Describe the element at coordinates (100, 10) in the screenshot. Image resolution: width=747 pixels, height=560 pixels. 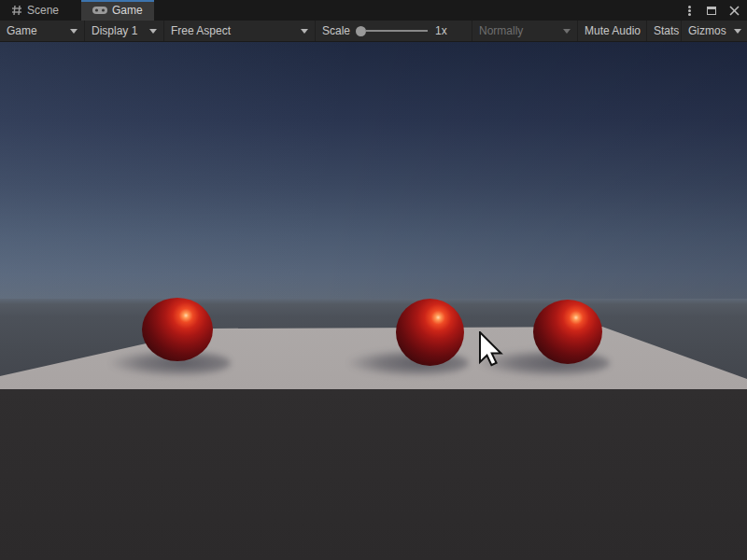
I see `gamepad-icon` at that location.